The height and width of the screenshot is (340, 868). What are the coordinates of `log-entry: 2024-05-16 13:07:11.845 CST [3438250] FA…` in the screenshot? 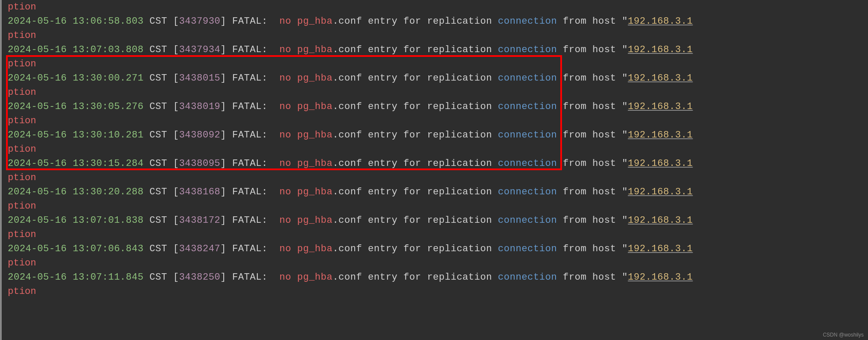 It's located at (438, 278).